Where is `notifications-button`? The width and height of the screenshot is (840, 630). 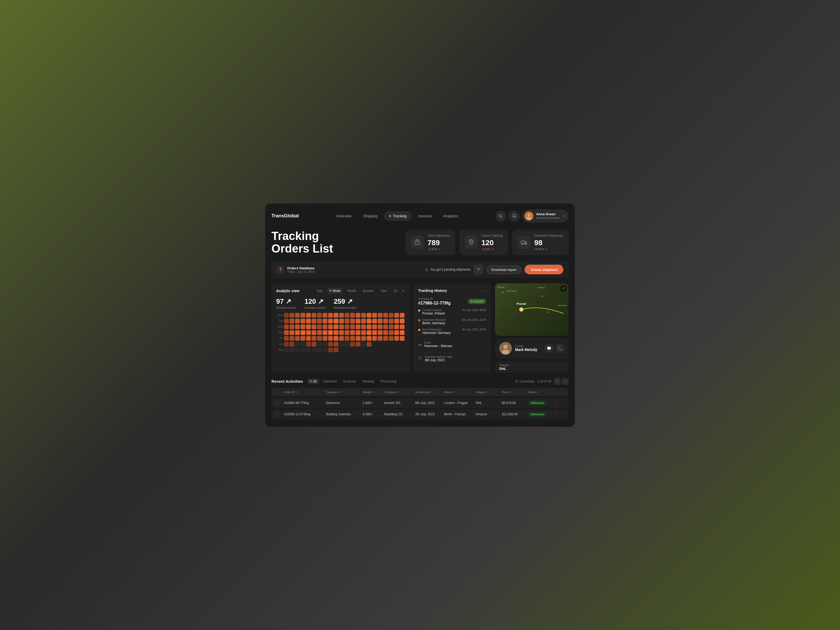 notifications-button is located at coordinates (514, 216).